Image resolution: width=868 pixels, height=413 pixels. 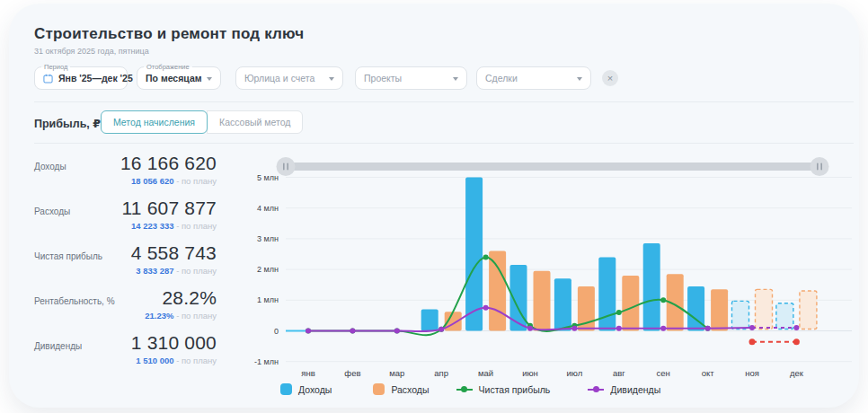 What do you see at coordinates (314, 390) in the screenshot?
I see `legend-label: Доходы` at bounding box center [314, 390].